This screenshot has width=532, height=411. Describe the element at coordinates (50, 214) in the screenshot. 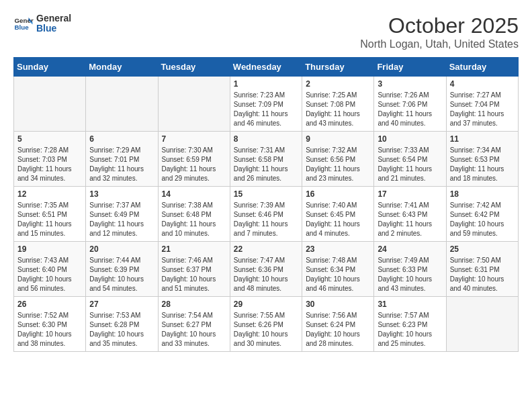

I see `calendar-cell: 12Sunrise: 7:35 AM Sunset: 6:51 PM Dayli…` at that location.